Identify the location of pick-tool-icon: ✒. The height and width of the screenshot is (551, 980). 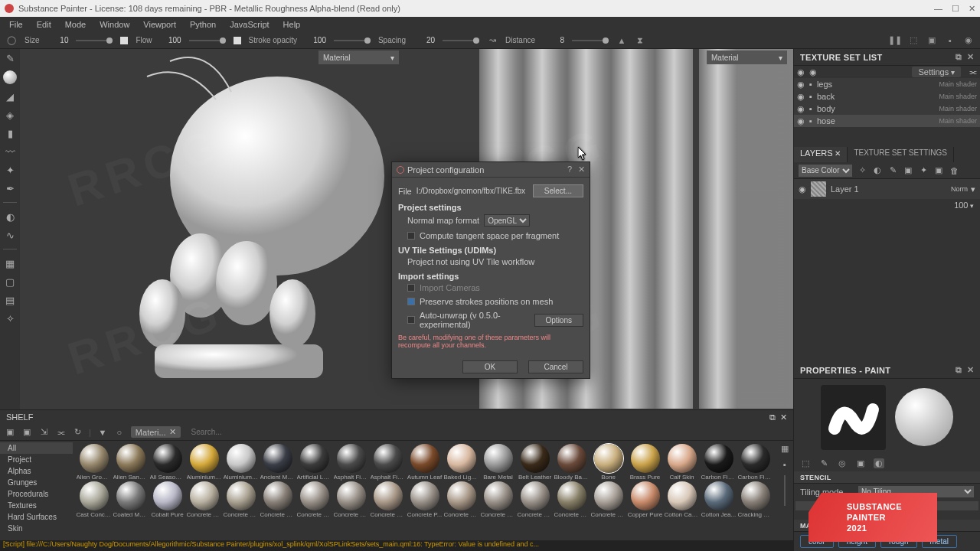
(10, 188).